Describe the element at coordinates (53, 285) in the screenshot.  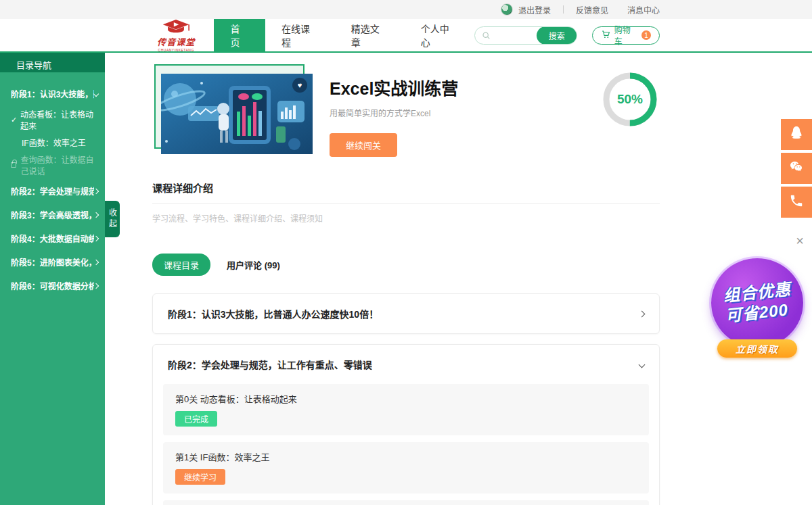
I see `sidebar-item-stage6: 阶段6：可视化数据分析，帮老板...` at that location.